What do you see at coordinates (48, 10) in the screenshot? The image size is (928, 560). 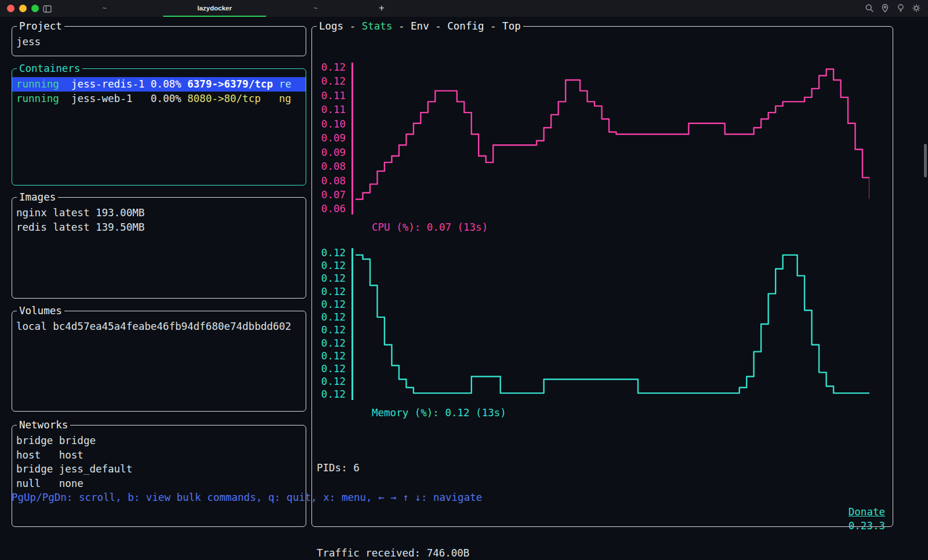 I see `tab-overview-icon` at bounding box center [48, 10].